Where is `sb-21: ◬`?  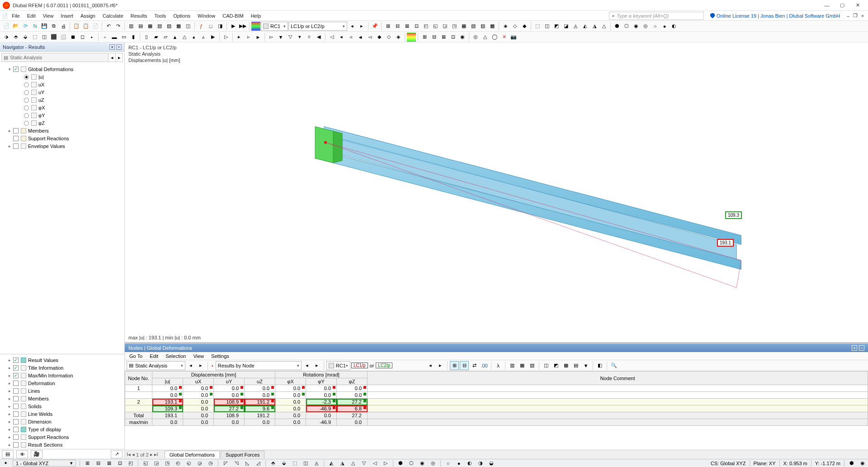
sb-21: ◬ is located at coordinates (316, 463).